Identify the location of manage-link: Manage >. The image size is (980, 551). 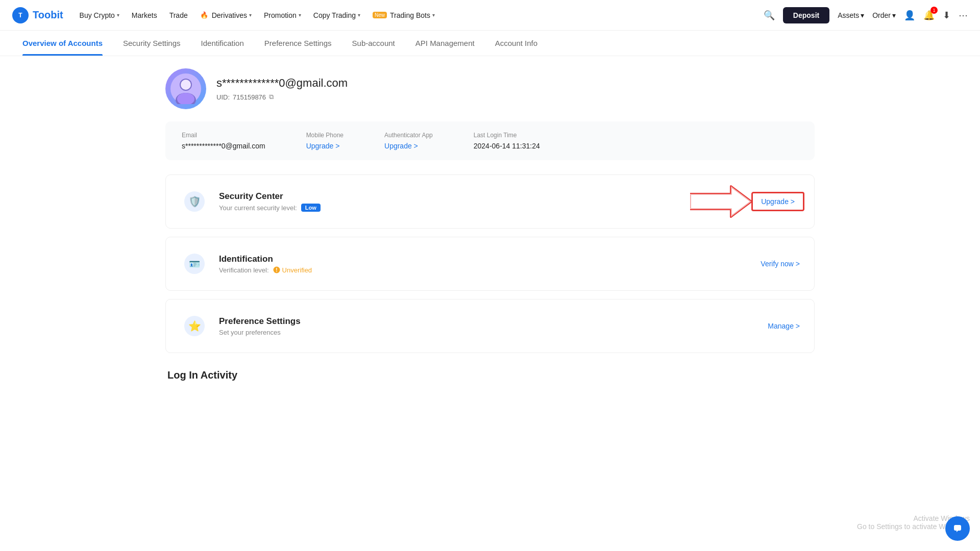
(784, 326).